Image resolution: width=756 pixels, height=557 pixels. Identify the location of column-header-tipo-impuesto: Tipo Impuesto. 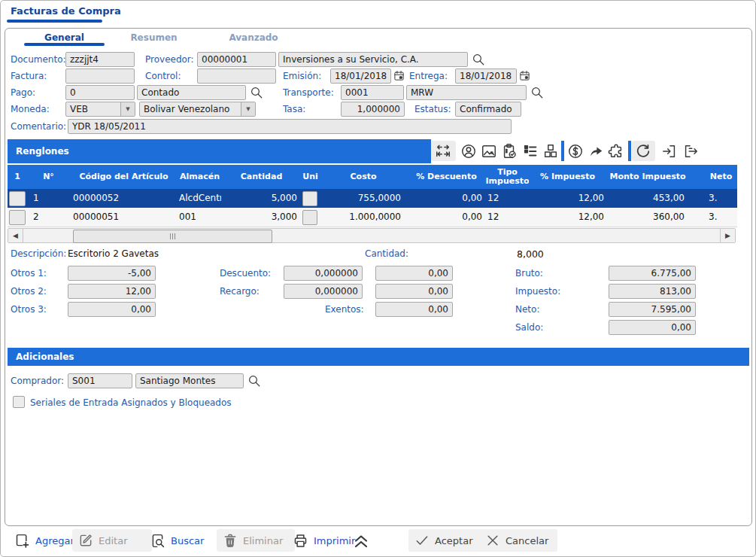
(508, 177).